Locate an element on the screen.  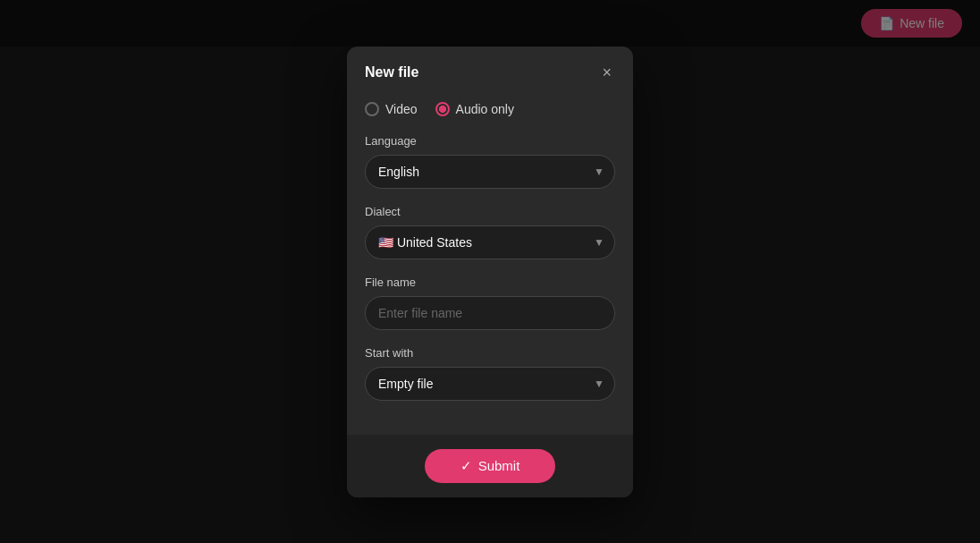
radio-option-audio: Audio only is located at coordinates (475, 109).